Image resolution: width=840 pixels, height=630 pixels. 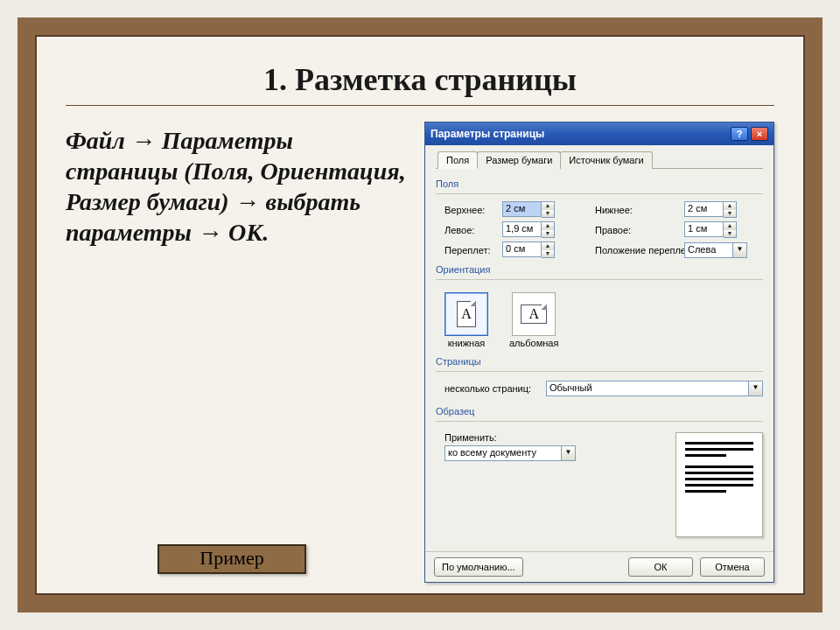 What do you see at coordinates (599, 134) in the screenshot?
I see `dialog-titlebar: Параметры страницы ? ×` at bounding box center [599, 134].